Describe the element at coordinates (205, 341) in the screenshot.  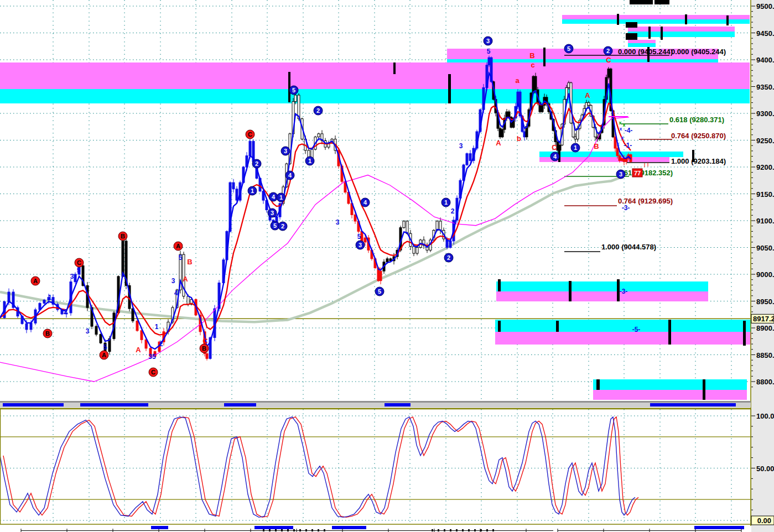
I see `wave-text-red: C` at that location.